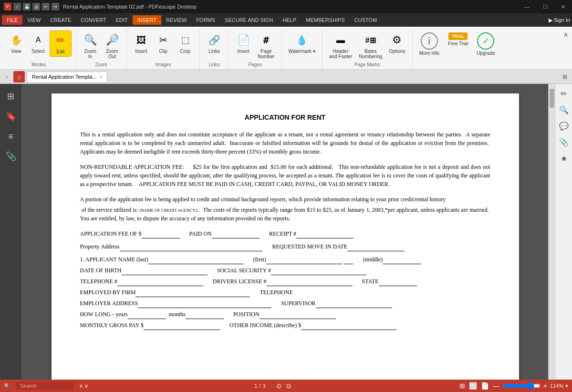 This screenshot has height=392, width=572. Describe the element at coordinates (370, 46) in the screenshot. I see `bates-numbering-button: #⊞ BatesNumbering` at that location.